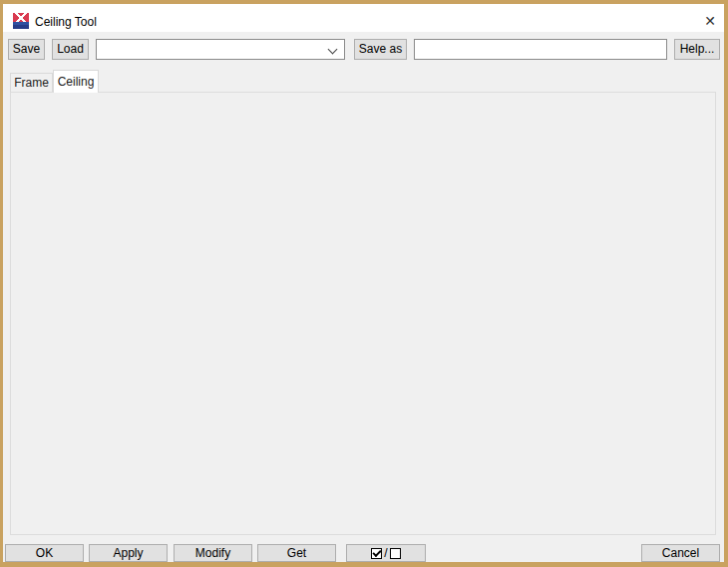 This screenshot has width=728, height=567. Describe the element at coordinates (26, 50) in the screenshot. I see `save-button: Save` at that location.